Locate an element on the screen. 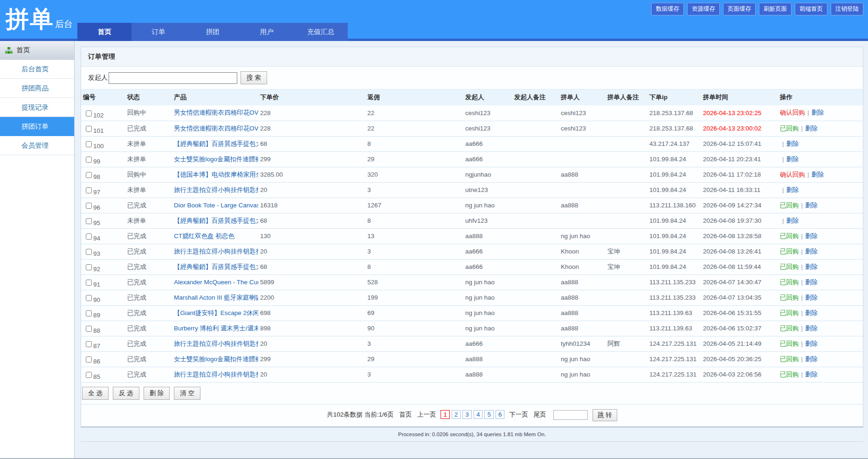 This screenshot has width=868, height=459. cell-time: 2026-04-08 13:26:41 is located at coordinates (739, 252).